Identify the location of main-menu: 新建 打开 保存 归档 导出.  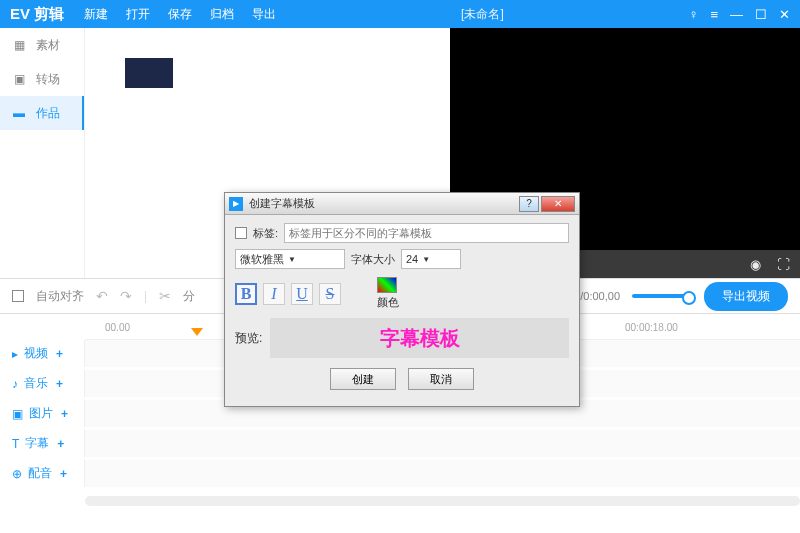
(180, 14).